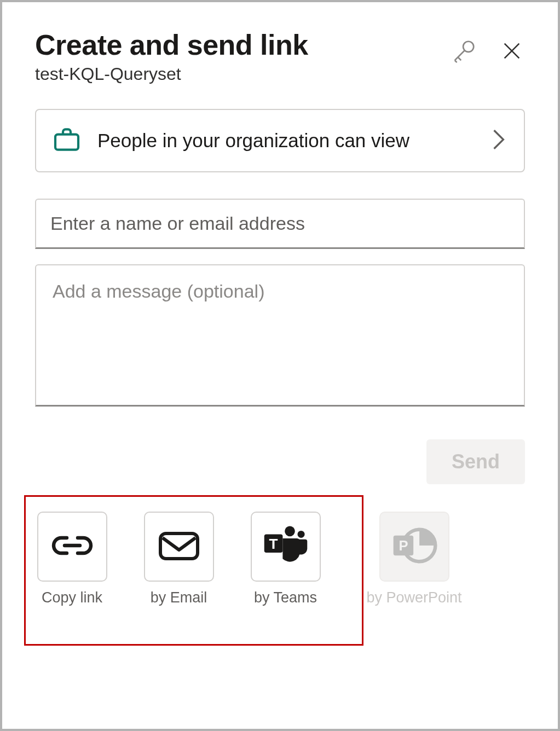 The height and width of the screenshot is (731, 560). I want to click on powerpoint-button: P, so click(414, 547).